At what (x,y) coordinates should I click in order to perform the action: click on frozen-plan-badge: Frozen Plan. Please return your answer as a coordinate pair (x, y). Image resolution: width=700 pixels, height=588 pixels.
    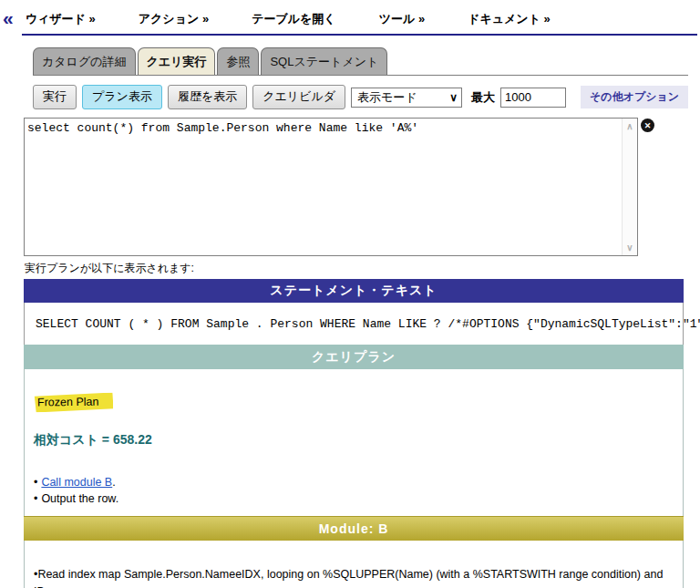
    Looking at the image, I should click on (74, 403).